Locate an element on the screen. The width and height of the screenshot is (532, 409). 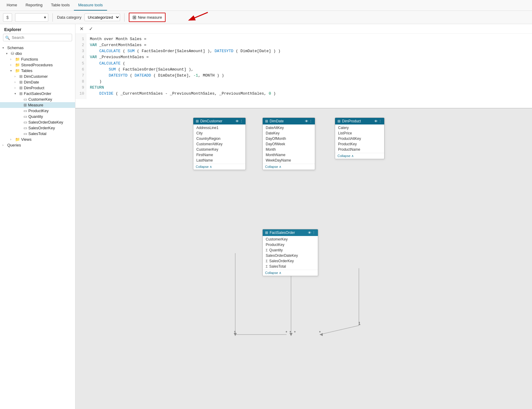
arrow-annotation is located at coordinates (199, 17).